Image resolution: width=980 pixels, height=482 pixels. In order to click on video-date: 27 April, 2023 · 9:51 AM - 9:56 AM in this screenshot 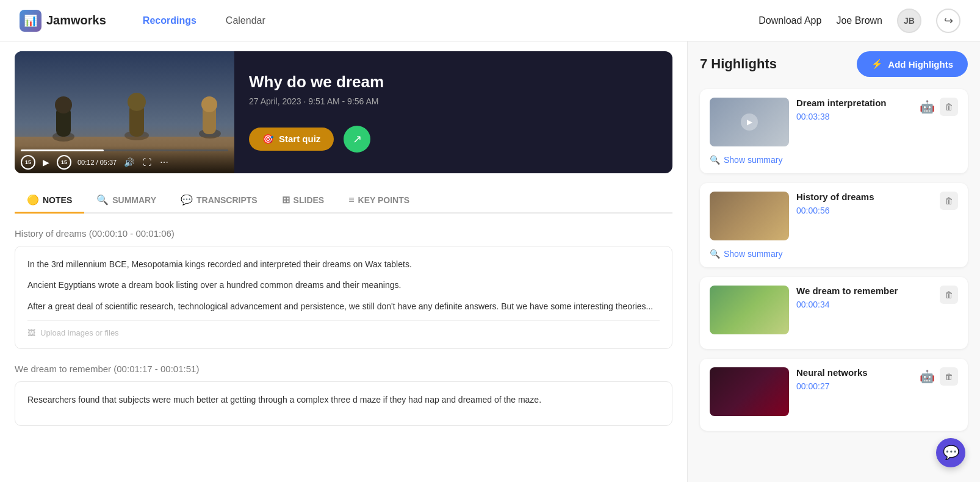, I will do `click(316, 101)`.